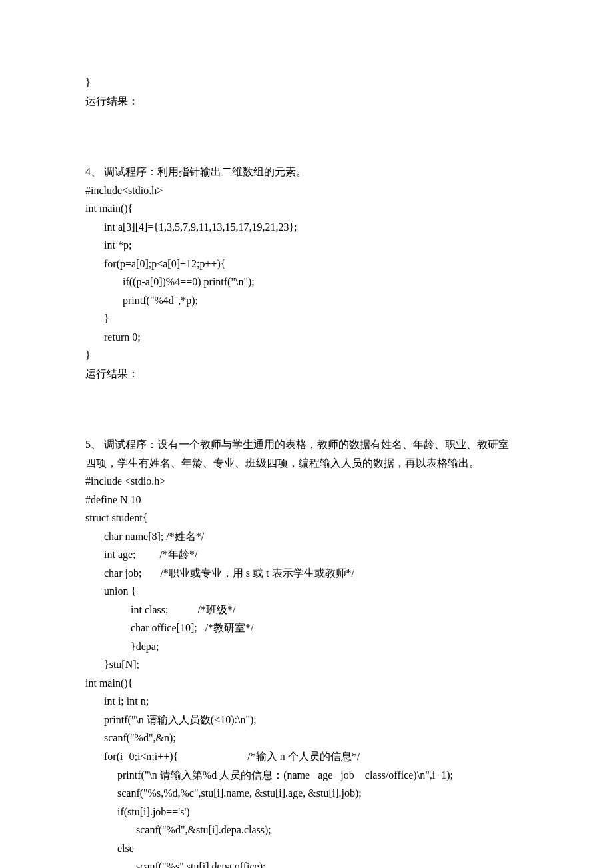 This screenshot has width=613, height=868. Describe the element at coordinates (306, 628) in the screenshot. I see `code-line: char office[10]; /*教研室*/` at that location.